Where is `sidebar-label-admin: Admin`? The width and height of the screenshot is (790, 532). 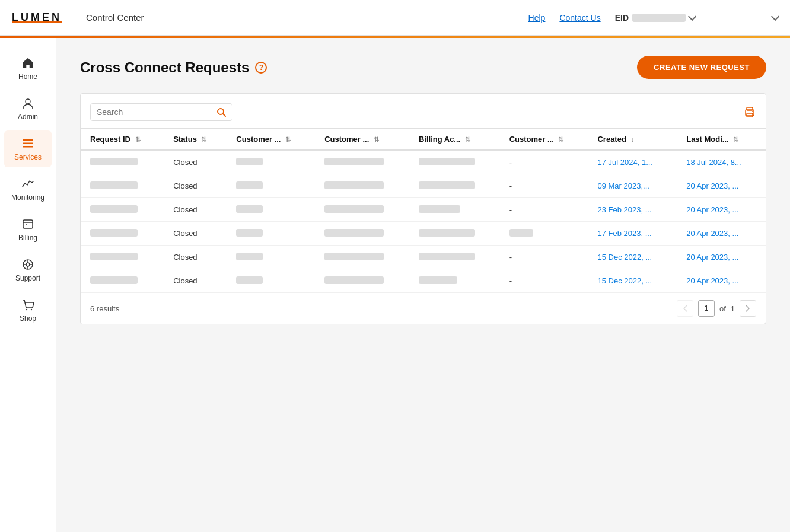 sidebar-label-admin: Admin is located at coordinates (28, 117).